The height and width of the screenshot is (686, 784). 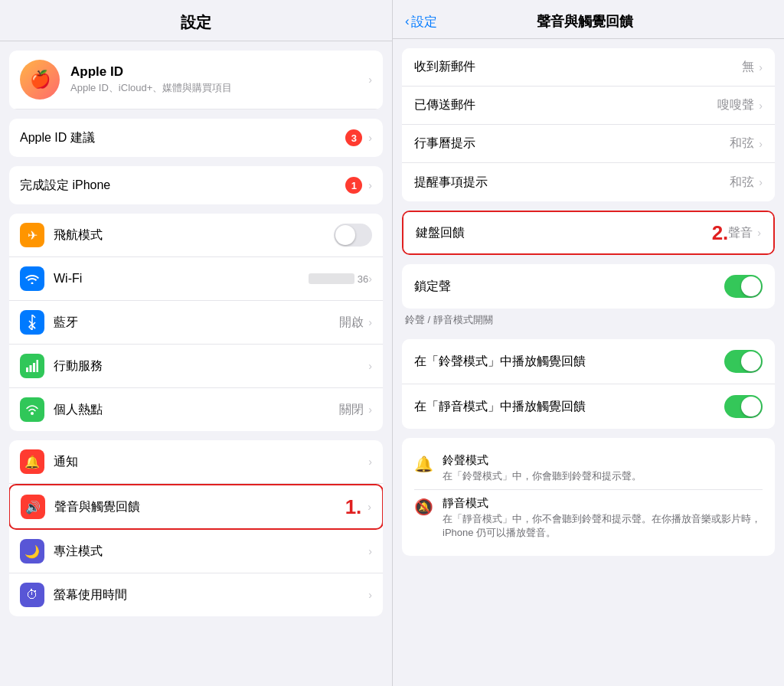 What do you see at coordinates (181, 279) in the screenshot?
I see `wifi-label: Wi-Fi` at bounding box center [181, 279].